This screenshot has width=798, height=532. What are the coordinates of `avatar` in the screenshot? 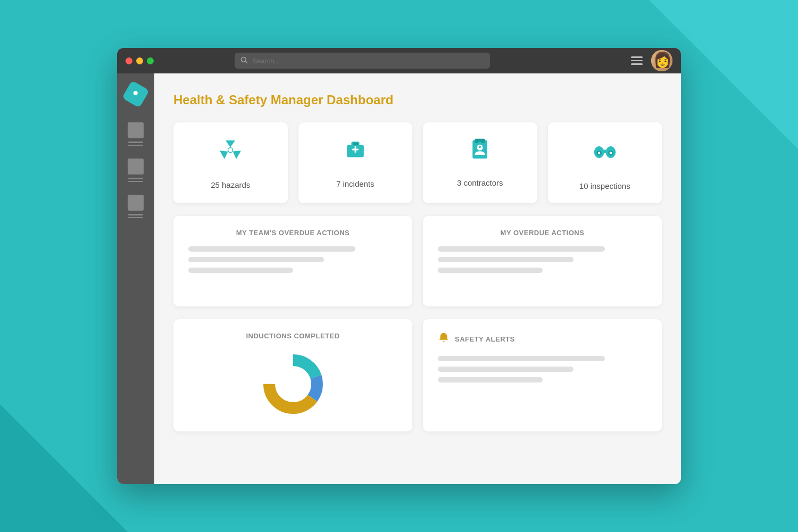 It's located at (662, 61).